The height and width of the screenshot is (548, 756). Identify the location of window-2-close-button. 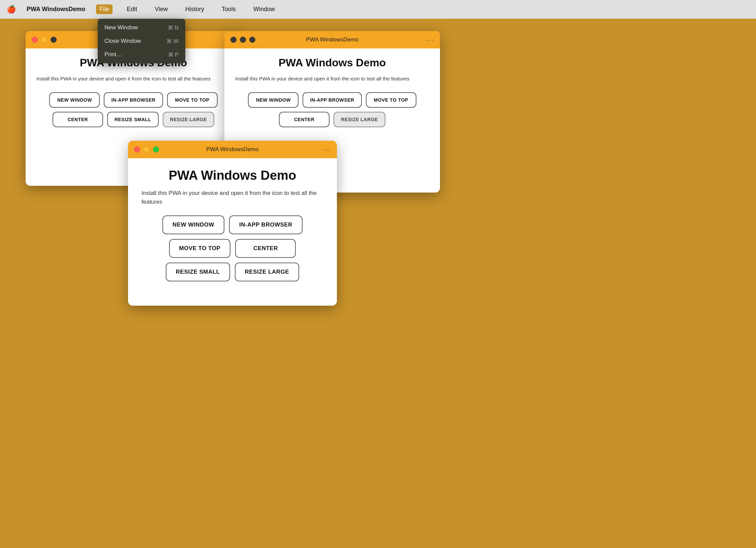
(233, 40).